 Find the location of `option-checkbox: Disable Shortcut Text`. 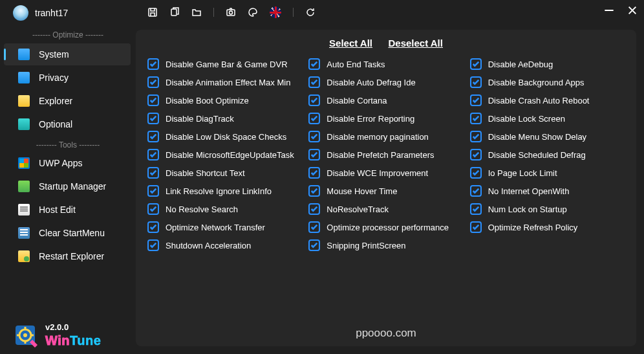

option-checkbox: Disable Shortcut Text is located at coordinates (225, 173).